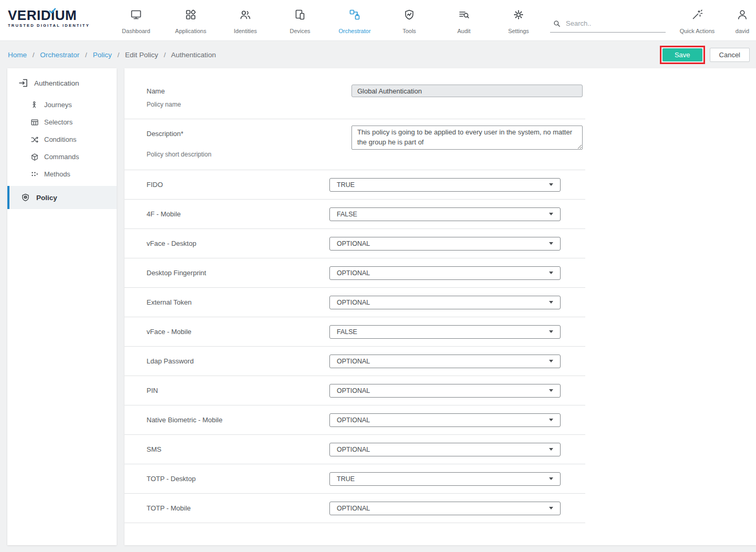  Describe the element at coordinates (742, 20) in the screenshot. I see `user-menu: david` at that location.